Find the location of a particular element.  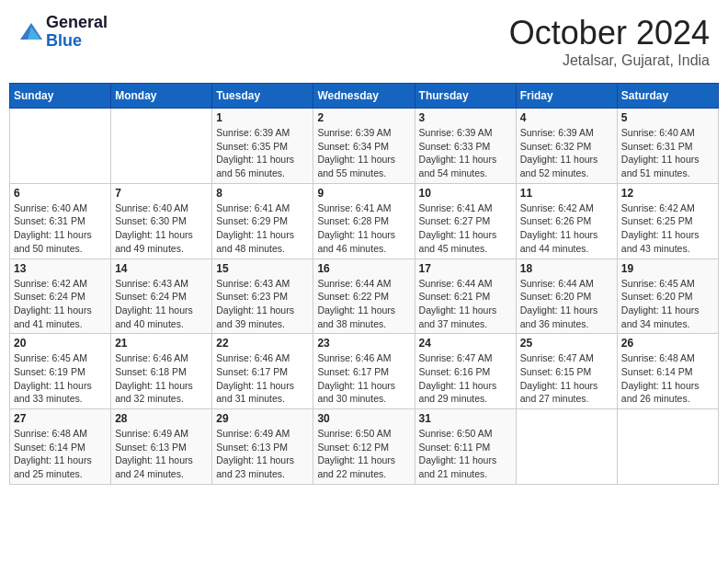

calendar-cell: 20Sunrise: 6:45 AMSunset: 6:19 PMDayligh… is located at coordinates (61, 372).